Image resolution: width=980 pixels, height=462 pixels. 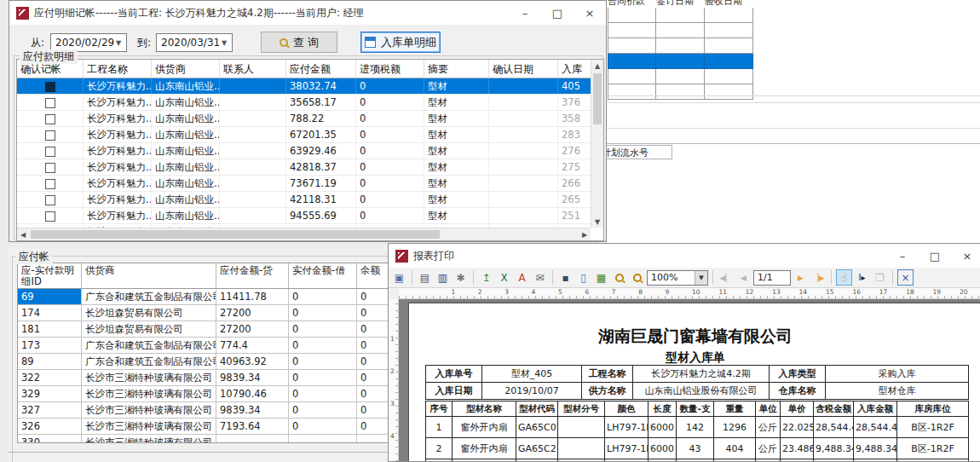 I want to click on table-row: 长沙万科魅力...山东南山铝业...42818.370型材275, so click(x=303, y=167).